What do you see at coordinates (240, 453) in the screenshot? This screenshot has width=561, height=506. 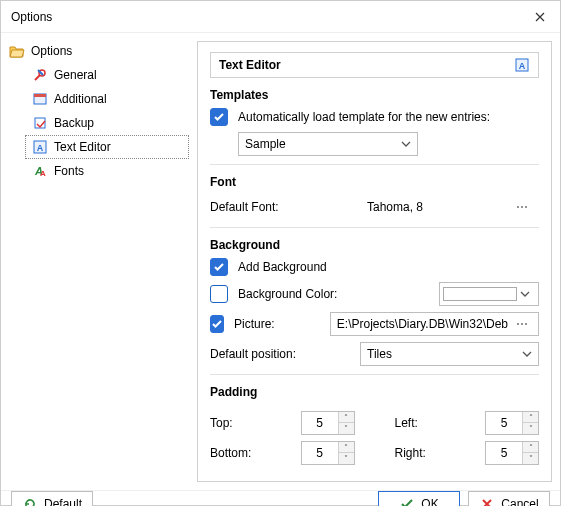 I see `padding-bottom-label: Bottom:` at bounding box center [240, 453].